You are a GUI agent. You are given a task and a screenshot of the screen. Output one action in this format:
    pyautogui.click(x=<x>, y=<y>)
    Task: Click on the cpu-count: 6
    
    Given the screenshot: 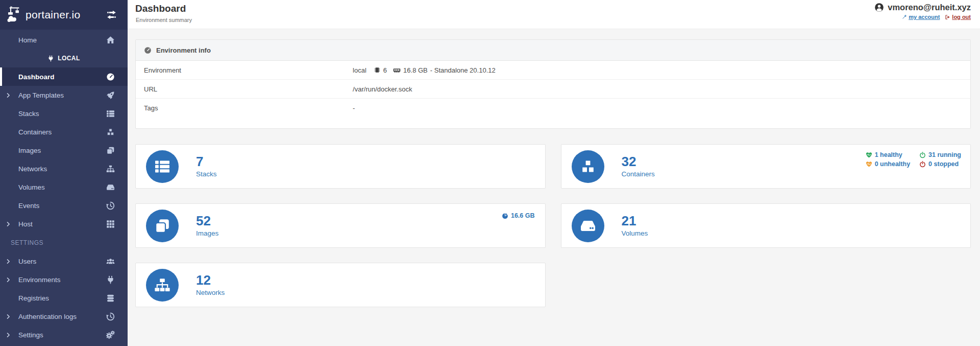 What is the action you would take?
    pyautogui.click(x=385, y=71)
    